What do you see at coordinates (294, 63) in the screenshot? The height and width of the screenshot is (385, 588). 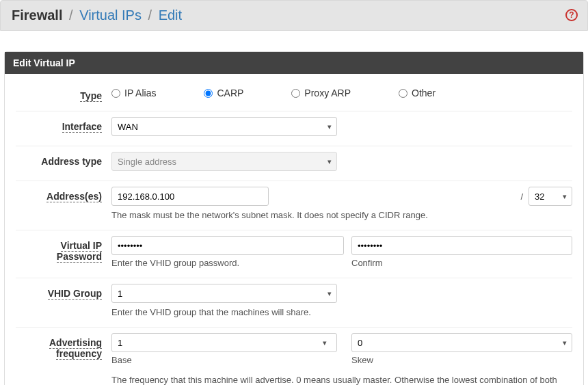 I see `panel-title: Edit Virtual IP` at bounding box center [294, 63].